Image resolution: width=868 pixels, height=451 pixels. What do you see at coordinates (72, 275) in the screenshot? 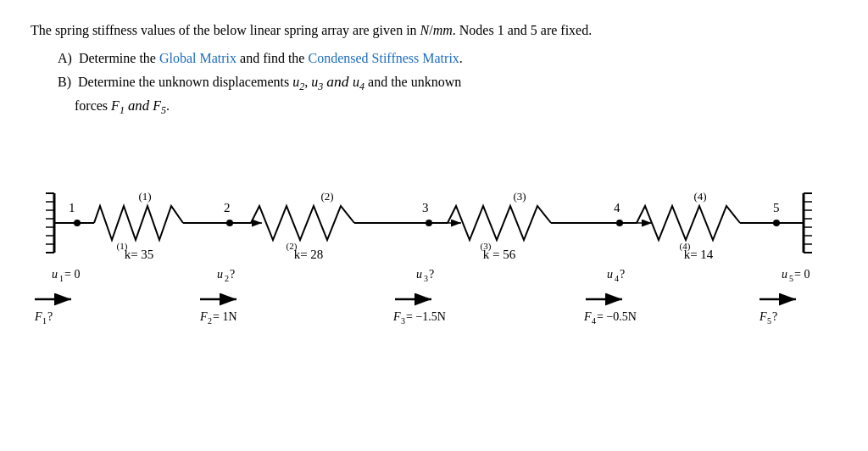
I see `u1-eq: = 0` at bounding box center [72, 275].